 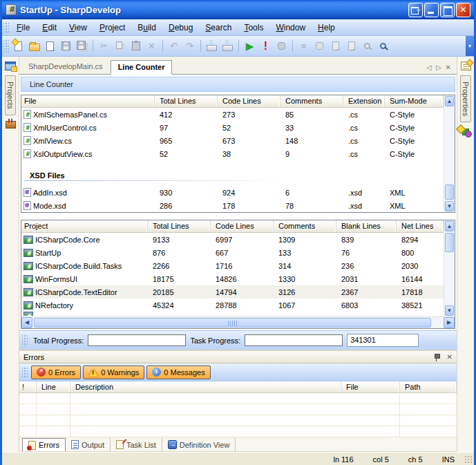 I want to click on column-header-sum-mode: Sum-Mode, so click(x=415, y=101).